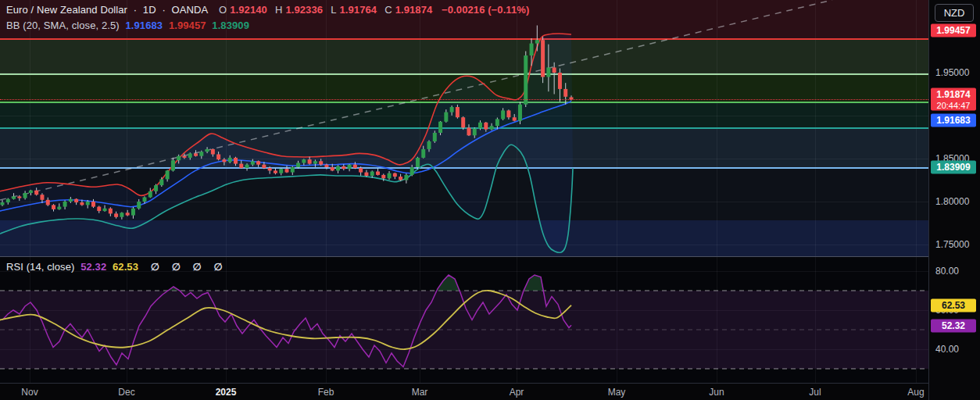 The width and height of the screenshot is (980, 400). Describe the element at coordinates (420, 392) in the screenshot. I see `time-axis-label: Mar` at that location.